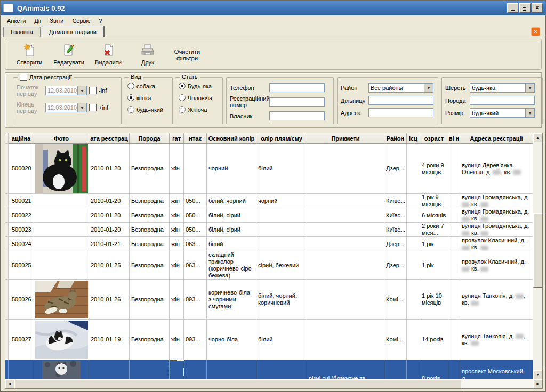  I want to click on cell-contact: 050..., so click(195, 230).